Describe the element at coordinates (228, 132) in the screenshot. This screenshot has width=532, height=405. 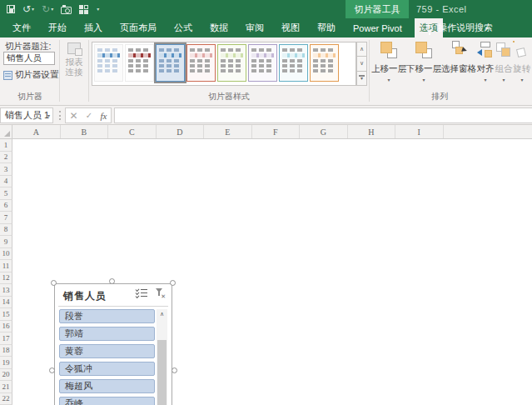
I see `column-header: E` at that location.